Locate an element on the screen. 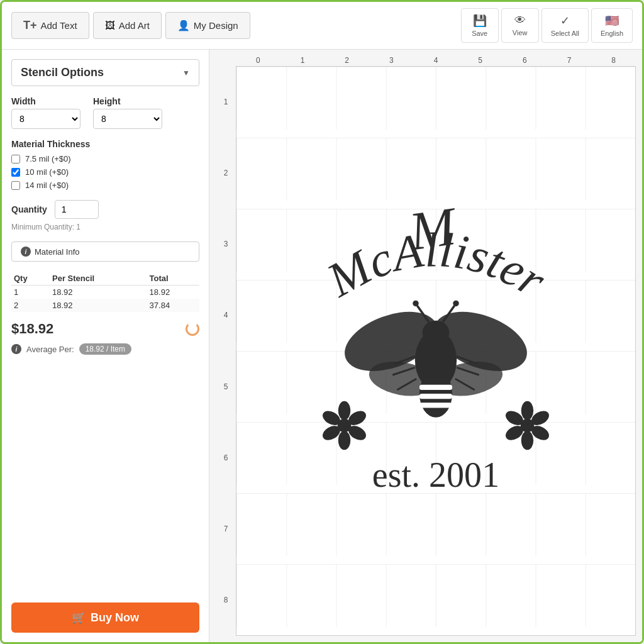 The image size is (644, 644). svg-text: est. 2001 is located at coordinates (436, 475).